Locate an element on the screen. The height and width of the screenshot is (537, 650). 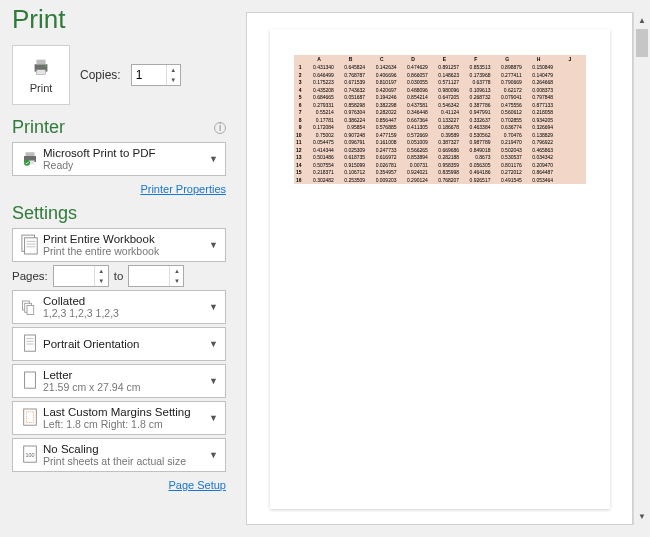
paper-dropdown: Letter 21.59 cm x 27.94 cm ▼ is located at coordinates (119, 381).